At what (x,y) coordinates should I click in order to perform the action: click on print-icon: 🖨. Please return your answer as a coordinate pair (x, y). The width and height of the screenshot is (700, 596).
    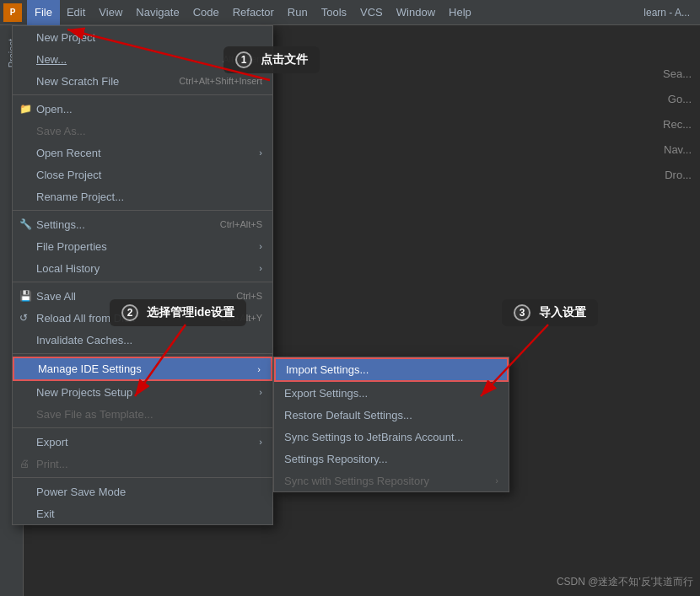
    Looking at the image, I should click on (24, 464).